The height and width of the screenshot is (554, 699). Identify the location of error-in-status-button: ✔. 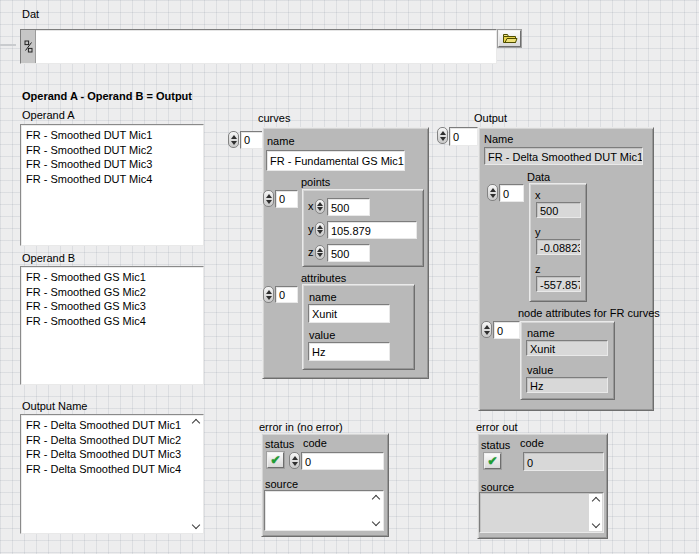
(276, 460).